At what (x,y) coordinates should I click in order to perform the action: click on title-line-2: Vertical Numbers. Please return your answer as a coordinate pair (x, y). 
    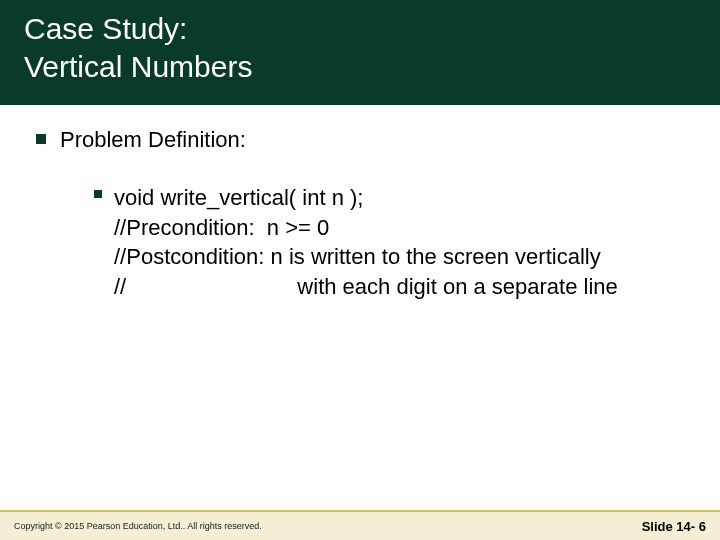
    Looking at the image, I should click on (138, 66).